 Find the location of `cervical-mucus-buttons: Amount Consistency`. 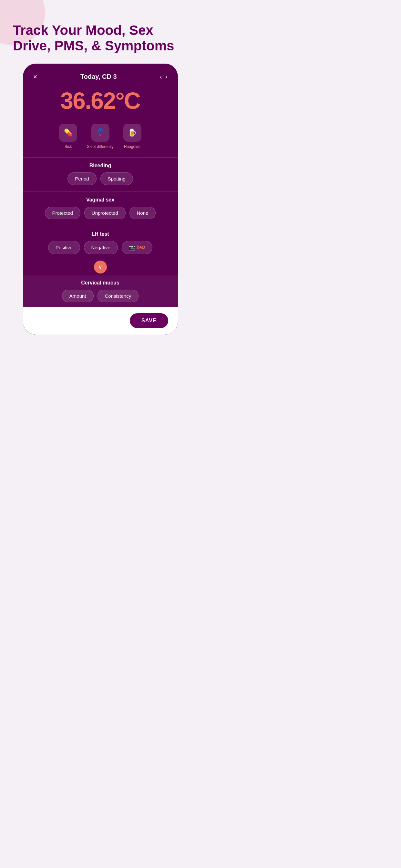

cervical-mucus-buttons: Amount Consistency is located at coordinates (100, 296).